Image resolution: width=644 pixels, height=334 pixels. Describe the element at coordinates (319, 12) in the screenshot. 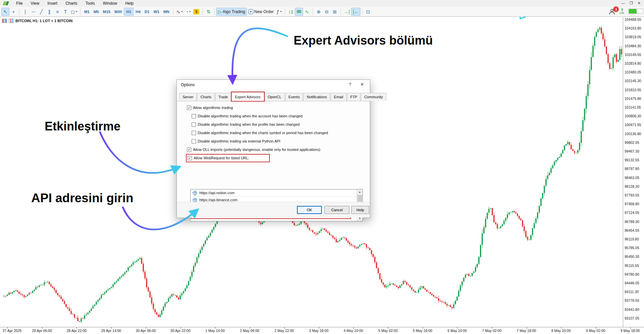

I see `zoom-in-button: ⊕` at that location.